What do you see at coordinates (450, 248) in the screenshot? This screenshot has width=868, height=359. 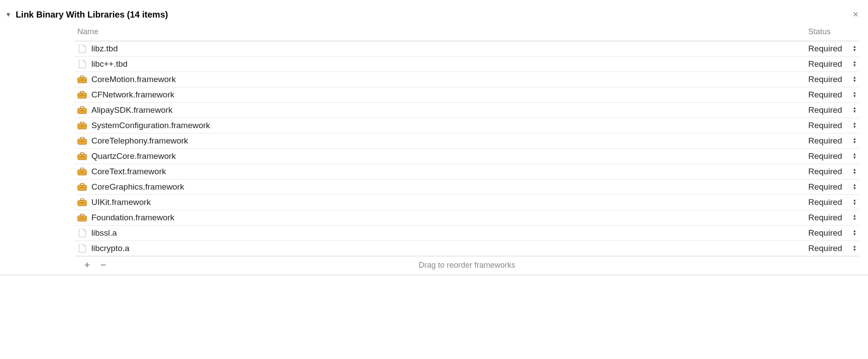 I see `library-name: libcrypto.a` at bounding box center [450, 248].